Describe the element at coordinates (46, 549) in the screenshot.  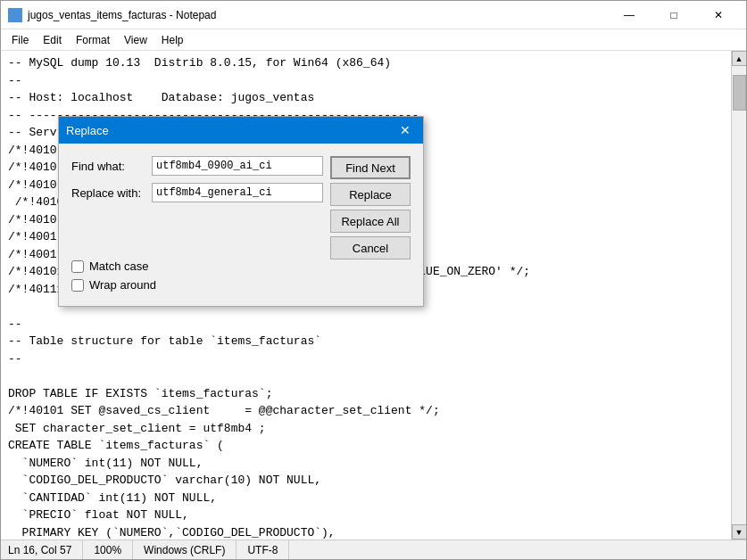
I see `cursor-position: Ln 16, Col 57` at that location.